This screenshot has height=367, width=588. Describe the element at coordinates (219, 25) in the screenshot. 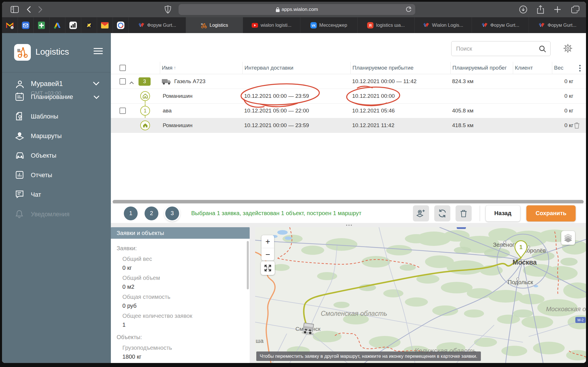

I see `tab-label: Logistics` at that location.